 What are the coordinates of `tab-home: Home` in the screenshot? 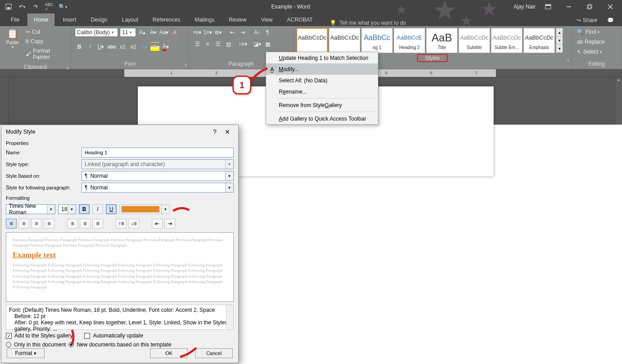 It's located at (41, 20).